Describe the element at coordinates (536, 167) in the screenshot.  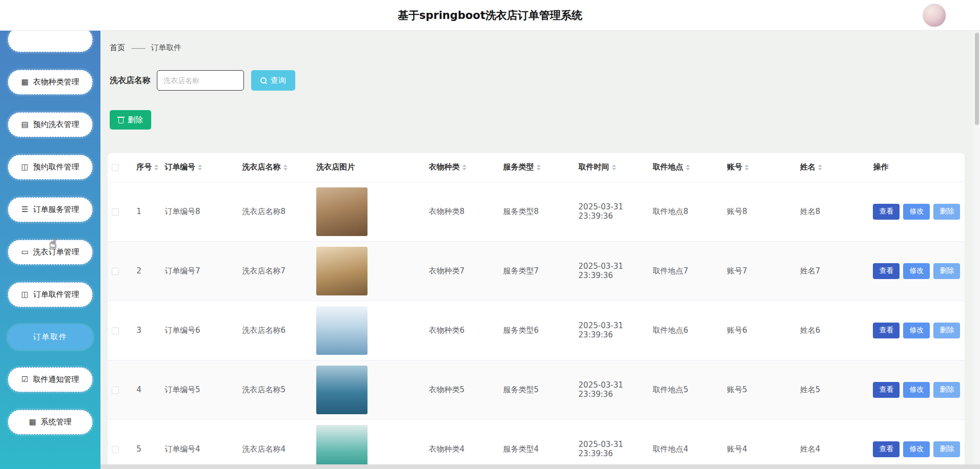
I see `table-header-row: 序号订单编号洗衣店名称洗衣店图片衣物种类服务类型取件时间取件地点账号姓名操作` at that location.